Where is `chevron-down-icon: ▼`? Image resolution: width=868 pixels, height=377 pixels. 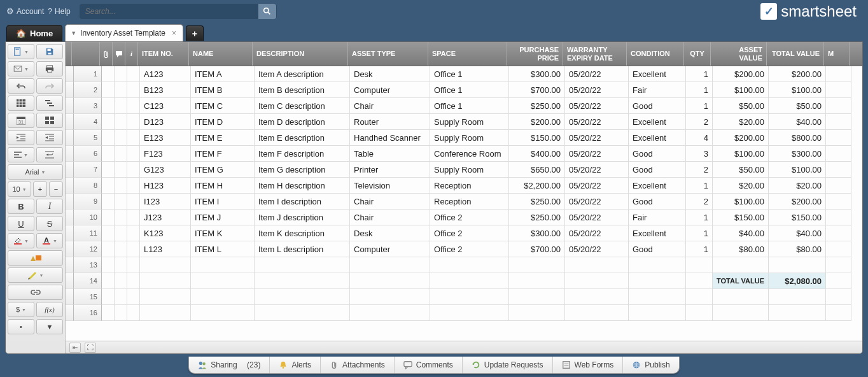
chevron-down-icon: ▼ is located at coordinates (74, 33).